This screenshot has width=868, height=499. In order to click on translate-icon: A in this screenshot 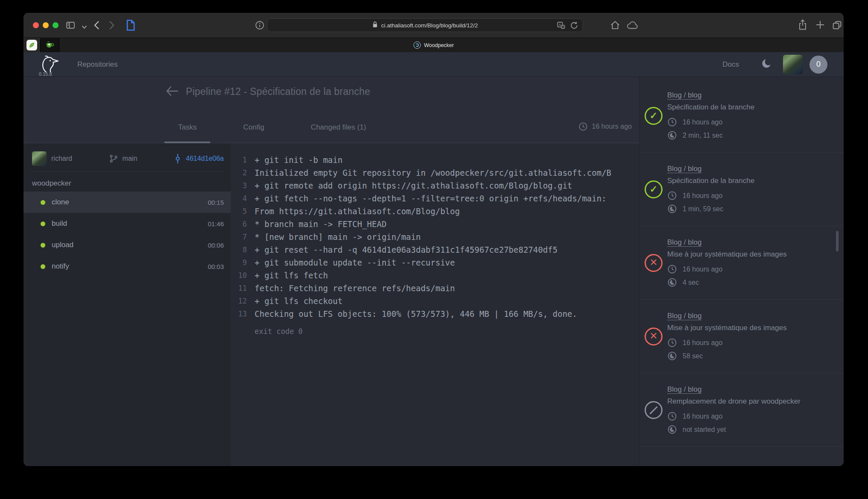, I will do `click(561, 26)`.